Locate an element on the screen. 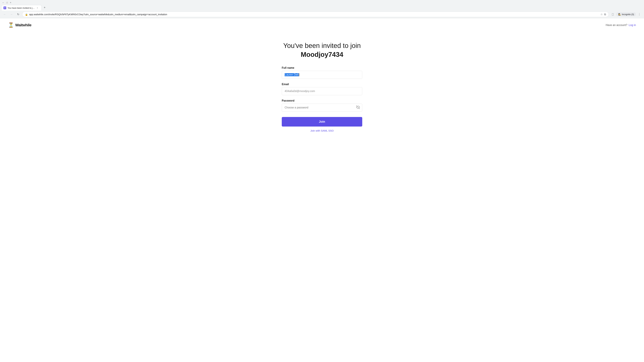 This screenshot has width=644, height=362. header-right: Have an account? Log in is located at coordinates (621, 25).